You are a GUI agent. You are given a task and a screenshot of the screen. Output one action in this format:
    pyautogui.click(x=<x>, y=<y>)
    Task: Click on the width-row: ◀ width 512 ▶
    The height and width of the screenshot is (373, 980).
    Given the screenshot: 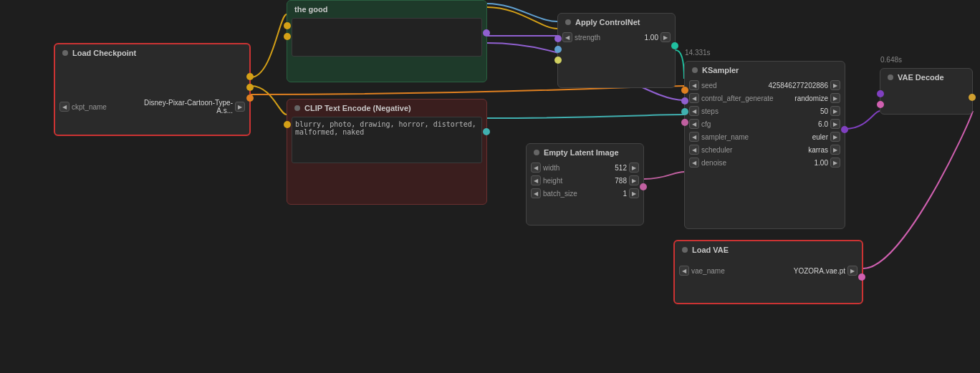 What is the action you would take?
    pyautogui.click(x=585, y=168)
    